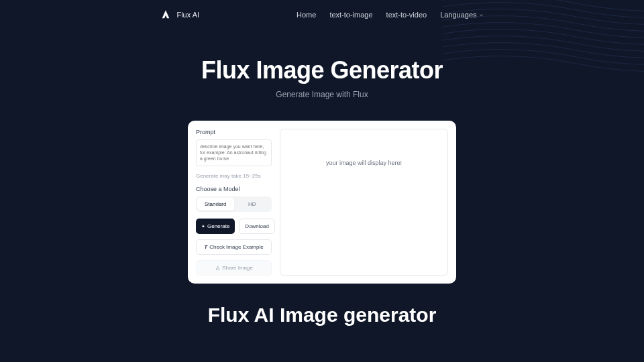 Image resolution: width=644 pixels, height=362 pixels. Describe the element at coordinates (364, 163) in the screenshot. I see `preview-placeholder: your image will display here!` at that location.